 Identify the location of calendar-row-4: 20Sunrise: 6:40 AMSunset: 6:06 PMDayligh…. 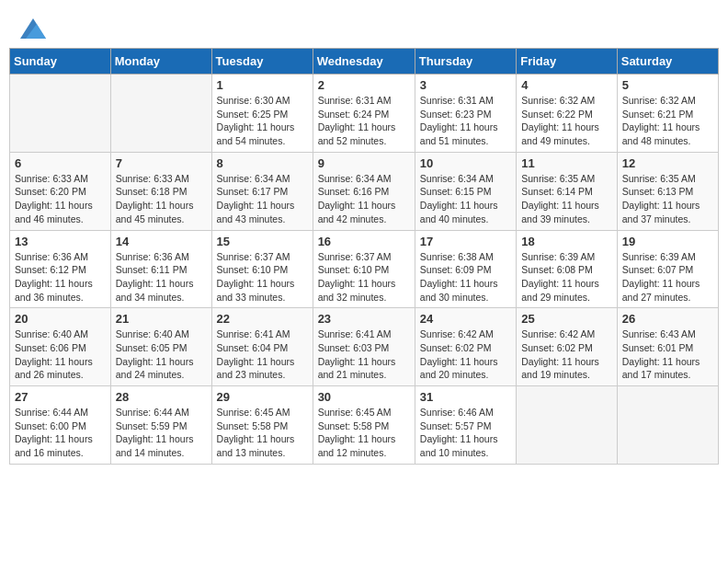
(364, 348).